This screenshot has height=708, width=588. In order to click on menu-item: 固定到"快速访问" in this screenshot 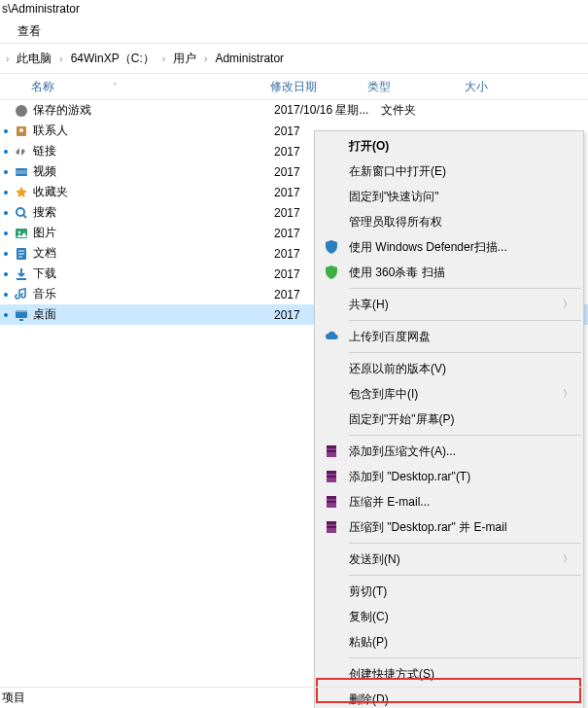, I will do `click(449, 196)`.